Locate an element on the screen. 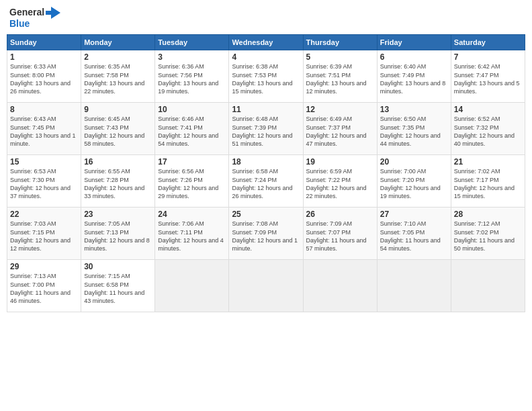  col-header-sunday: Sunday is located at coordinates (44, 43).